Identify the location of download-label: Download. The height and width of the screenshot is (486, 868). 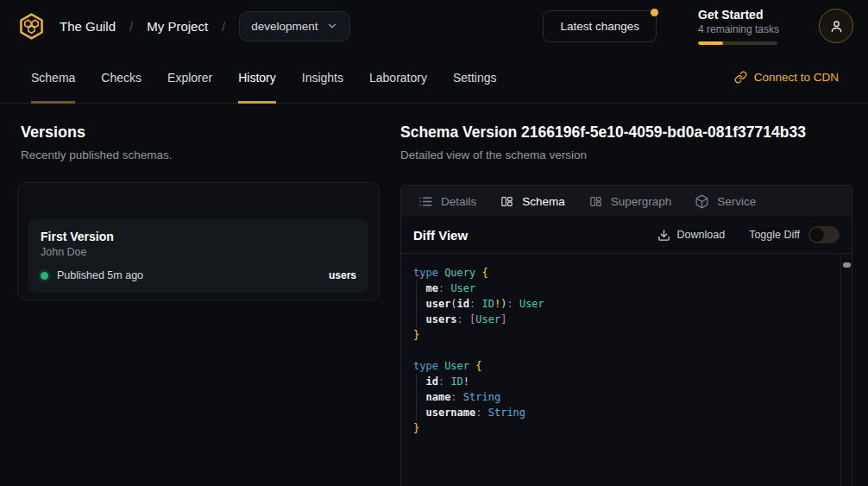
(701, 235).